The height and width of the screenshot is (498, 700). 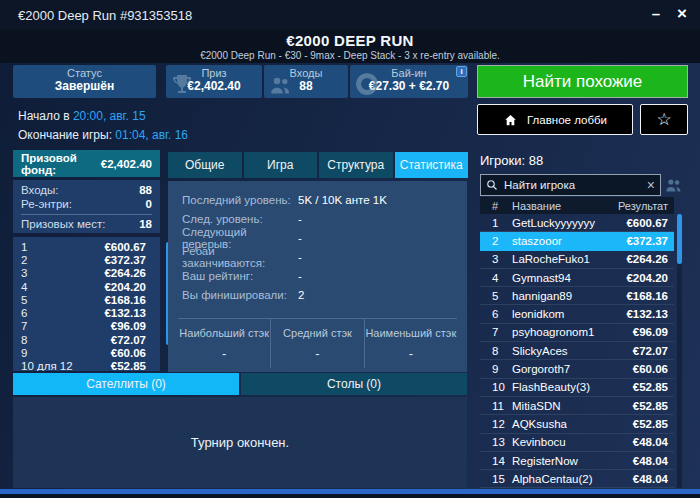 I want to click on payout-place: 4, so click(x=24, y=287).